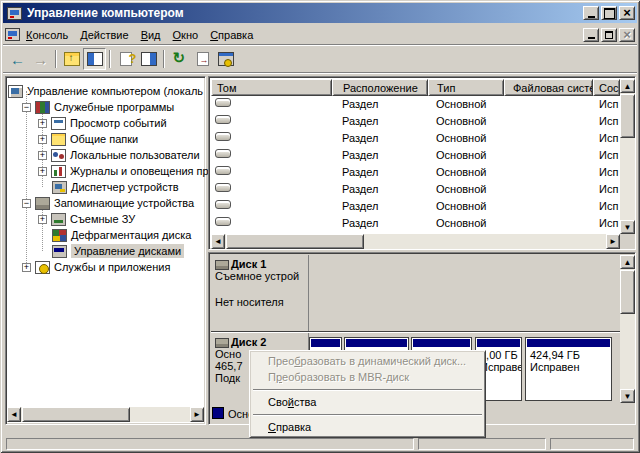  I want to click on mdi-child-icon, so click(12, 34).